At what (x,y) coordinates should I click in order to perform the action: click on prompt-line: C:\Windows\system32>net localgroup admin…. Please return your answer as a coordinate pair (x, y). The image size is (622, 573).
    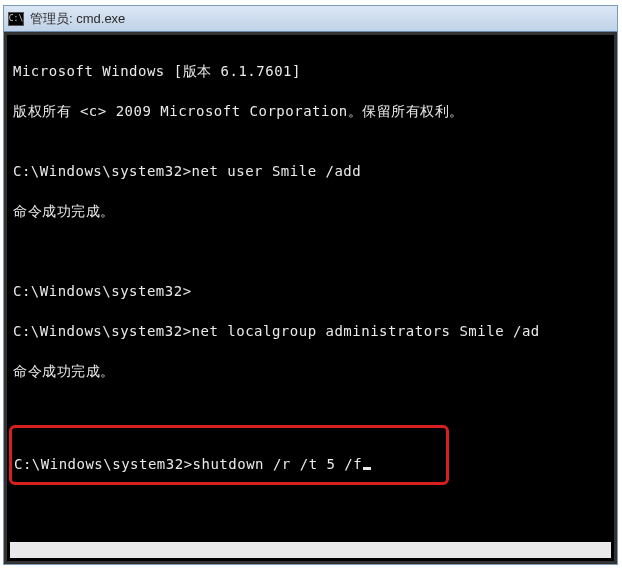
    Looking at the image, I should click on (312, 331).